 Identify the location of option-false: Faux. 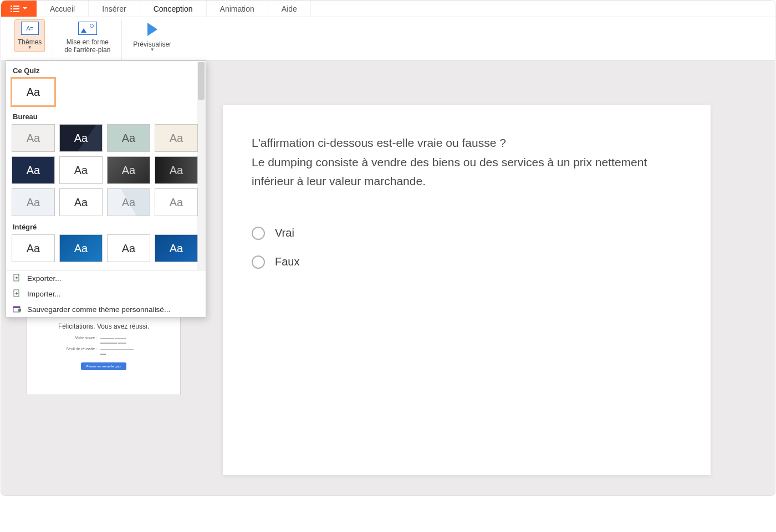
(467, 262).